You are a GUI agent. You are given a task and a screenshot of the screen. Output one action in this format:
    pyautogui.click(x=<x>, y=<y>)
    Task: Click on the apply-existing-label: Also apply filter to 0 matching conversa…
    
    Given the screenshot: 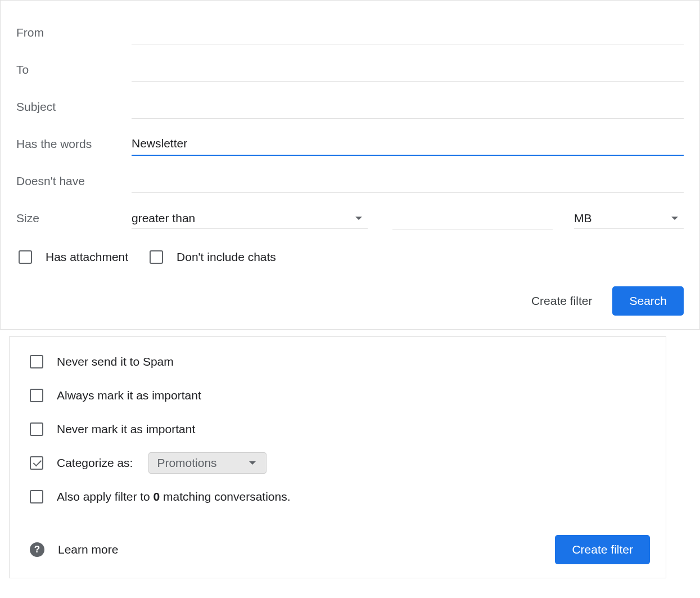 What is the action you would take?
    pyautogui.click(x=174, y=497)
    